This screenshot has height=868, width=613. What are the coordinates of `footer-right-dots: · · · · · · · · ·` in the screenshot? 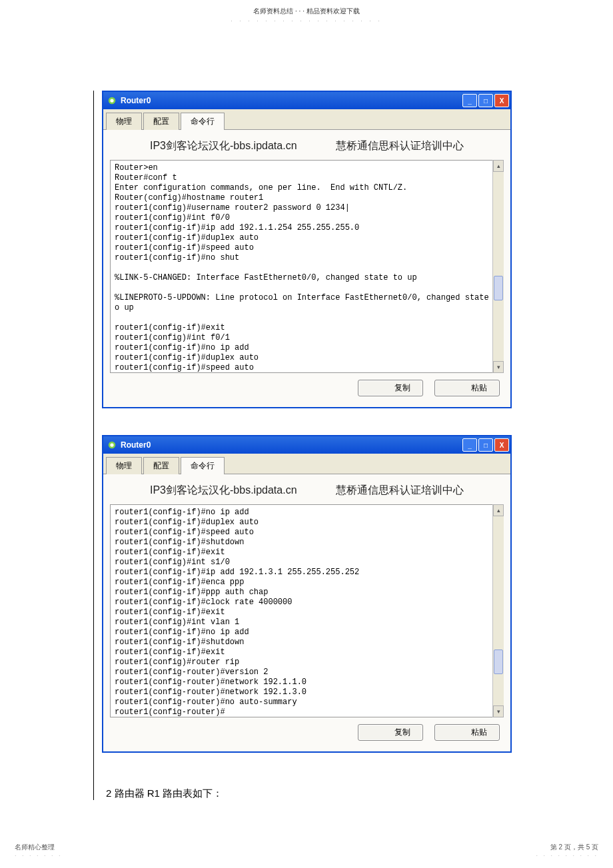 It's located at (567, 855).